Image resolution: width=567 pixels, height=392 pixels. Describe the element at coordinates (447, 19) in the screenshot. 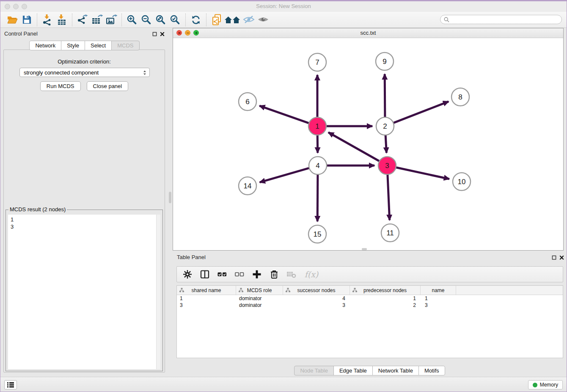

I see `search-icon` at that location.